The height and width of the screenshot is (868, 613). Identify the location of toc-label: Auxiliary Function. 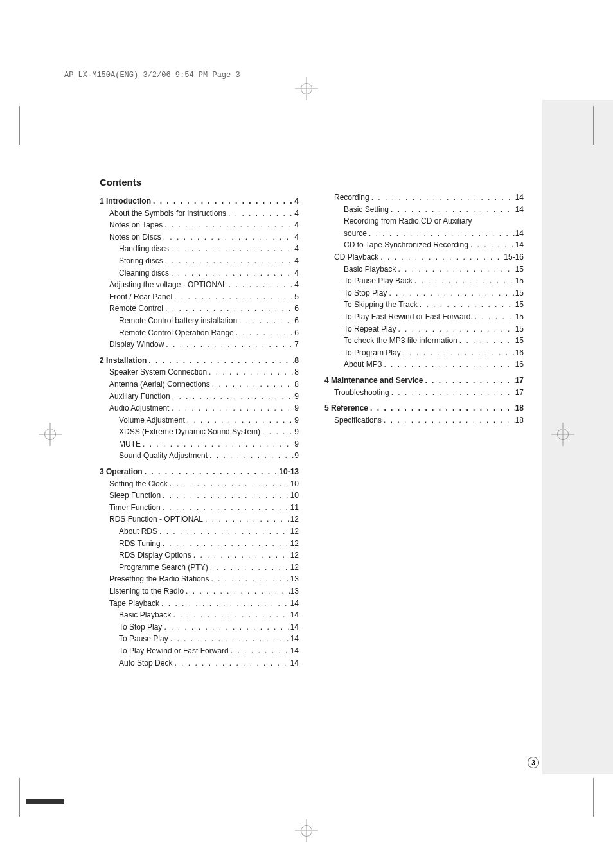
(140, 397).